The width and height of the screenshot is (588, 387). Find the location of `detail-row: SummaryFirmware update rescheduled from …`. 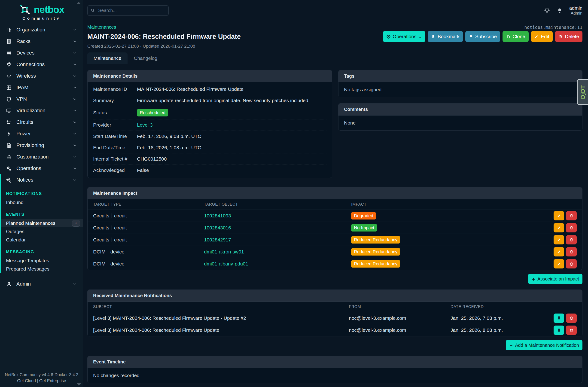

detail-row: SummaryFirmware update rescheduled from … is located at coordinates (210, 101).